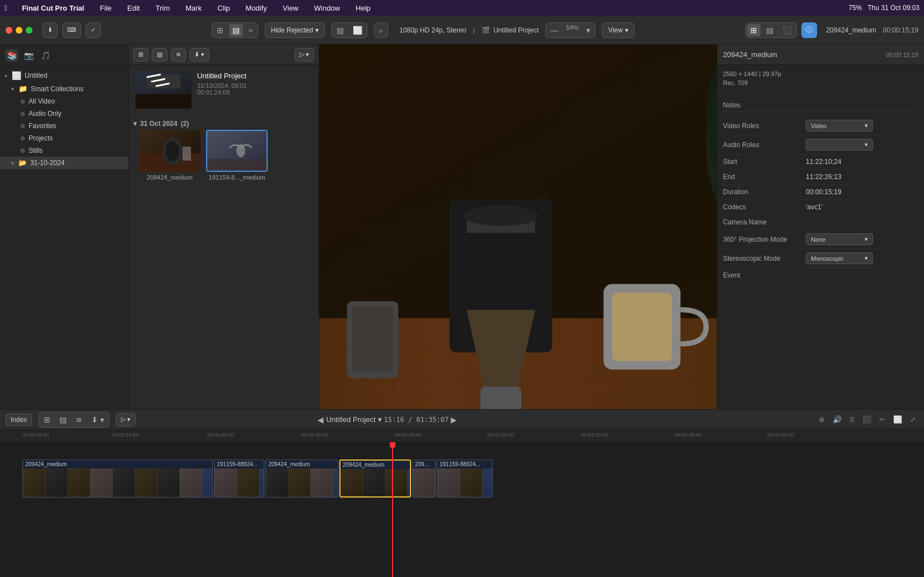 This screenshot has height=577, width=924. Describe the element at coordinates (9, 30) in the screenshot. I see `close-button` at that location.